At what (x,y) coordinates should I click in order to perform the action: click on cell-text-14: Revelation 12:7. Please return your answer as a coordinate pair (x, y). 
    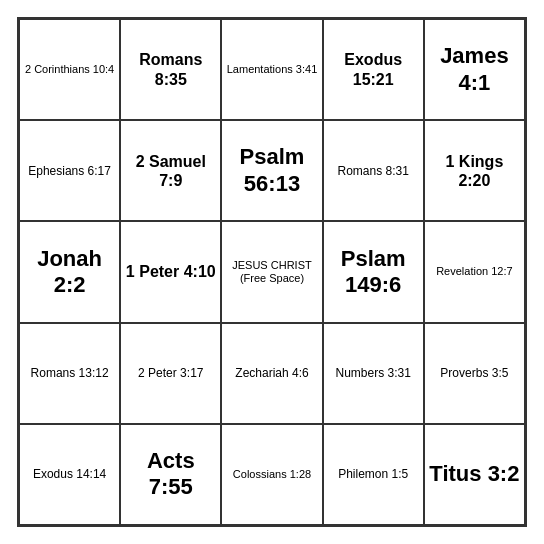
    Looking at the image, I should click on (474, 272).